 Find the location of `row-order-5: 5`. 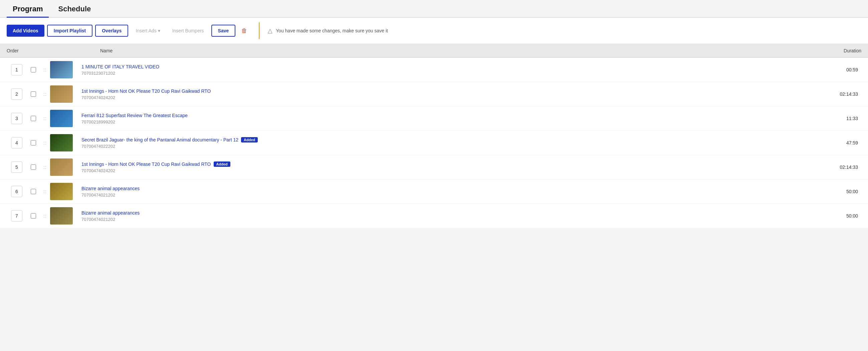

row-order-5: 5 is located at coordinates (17, 167).